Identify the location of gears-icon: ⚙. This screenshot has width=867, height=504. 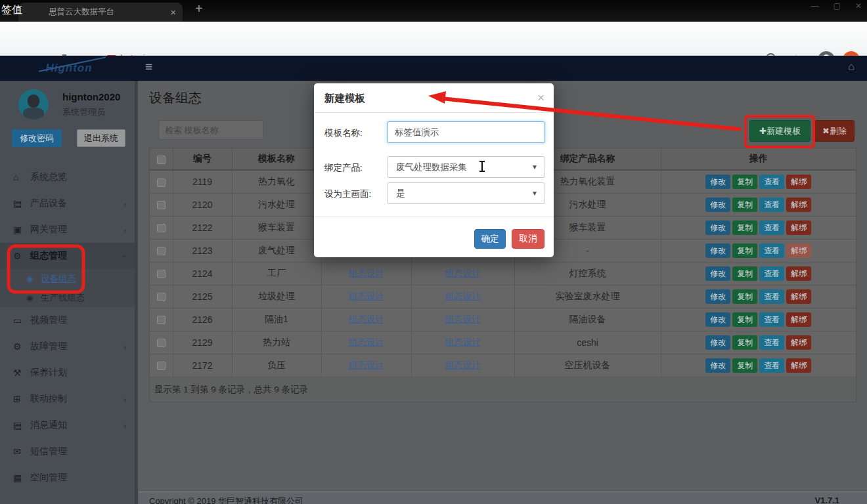
(22, 256).